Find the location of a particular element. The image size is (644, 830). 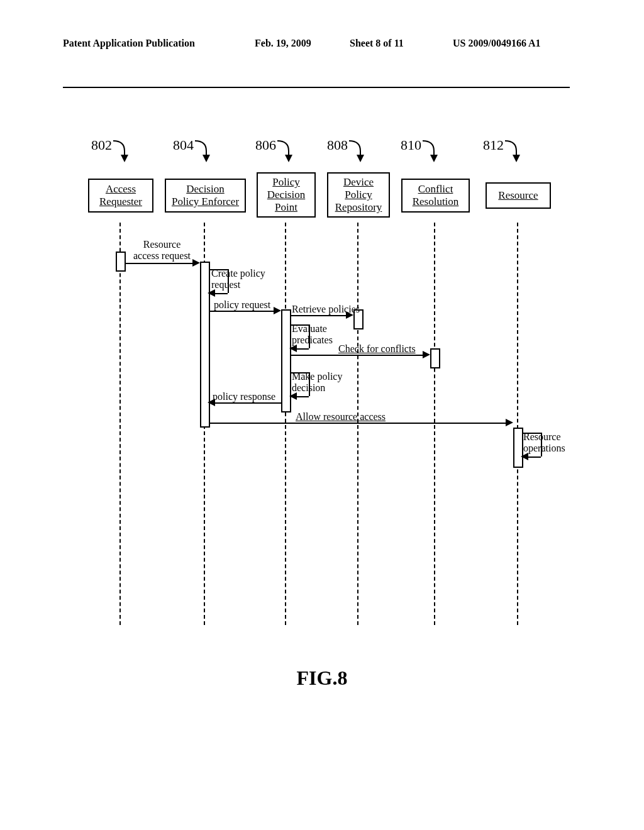

actor-label: Policy Enforcer is located at coordinates (205, 202).